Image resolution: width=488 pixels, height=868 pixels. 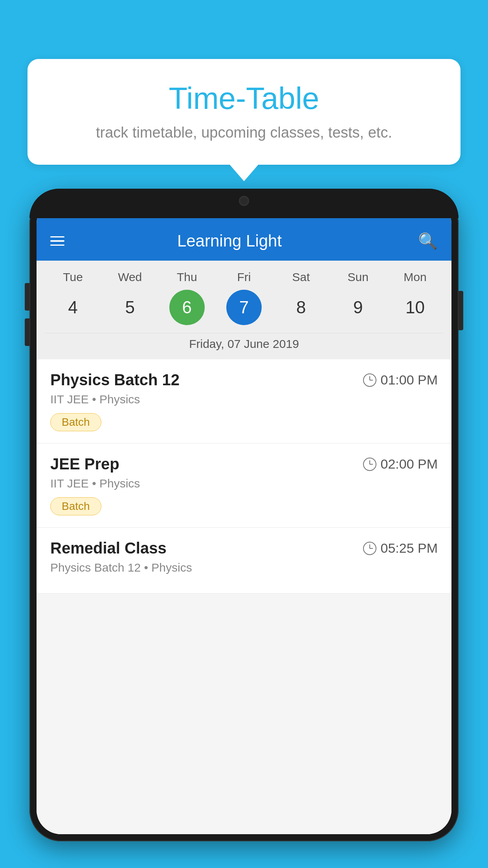 What do you see at coordinates (244, 112) in the screenshot?
I see `tooltip-container: Time-Table track timetable, upcoming cla…` at bounding box center [244, 112].